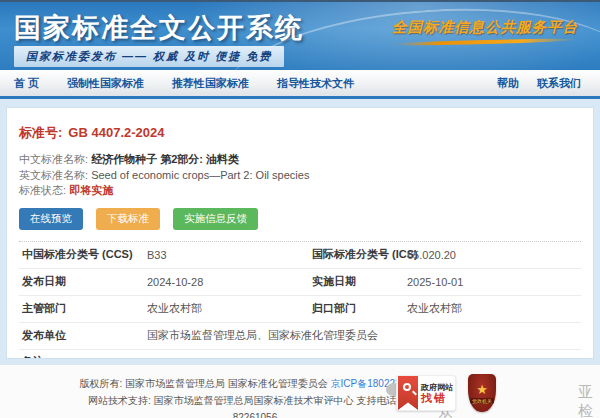 Image resolution: width=600 pixels, height=418 pixels. I want to click on download-standard-button: 下载标准, so click(128, 219).